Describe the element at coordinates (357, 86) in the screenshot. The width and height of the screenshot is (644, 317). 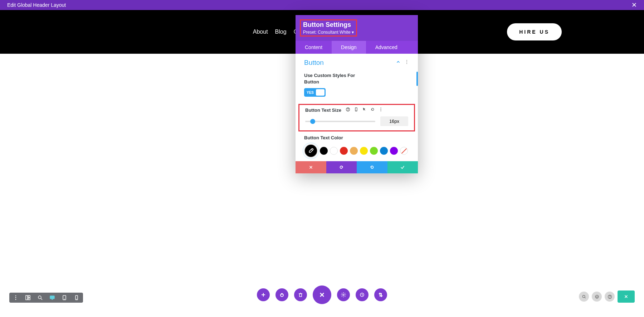
I see `custom-styles-field: Use Custom Styles For Button YES` at that location.